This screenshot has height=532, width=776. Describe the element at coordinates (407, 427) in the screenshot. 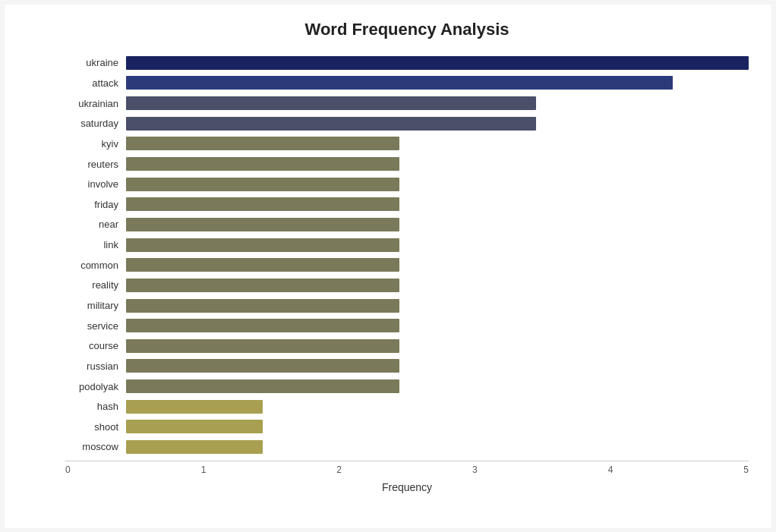

I see `bar-row: shoot` at that location.